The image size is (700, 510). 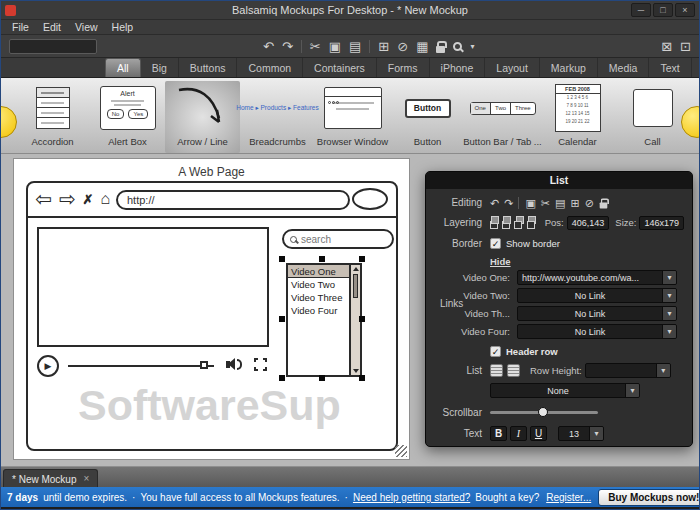 What do you see at coordinates (278, 117) in the screenshot?
I see `library-item-breadcrumbs: Home ▸ Products ▸ Features Breadcrumbs` at bounding box center [278, 117].